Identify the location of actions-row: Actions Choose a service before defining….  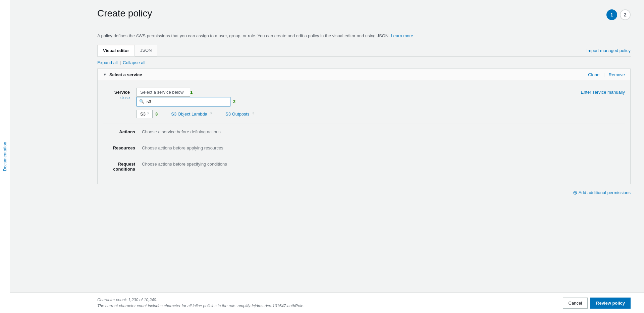
(364, 132).